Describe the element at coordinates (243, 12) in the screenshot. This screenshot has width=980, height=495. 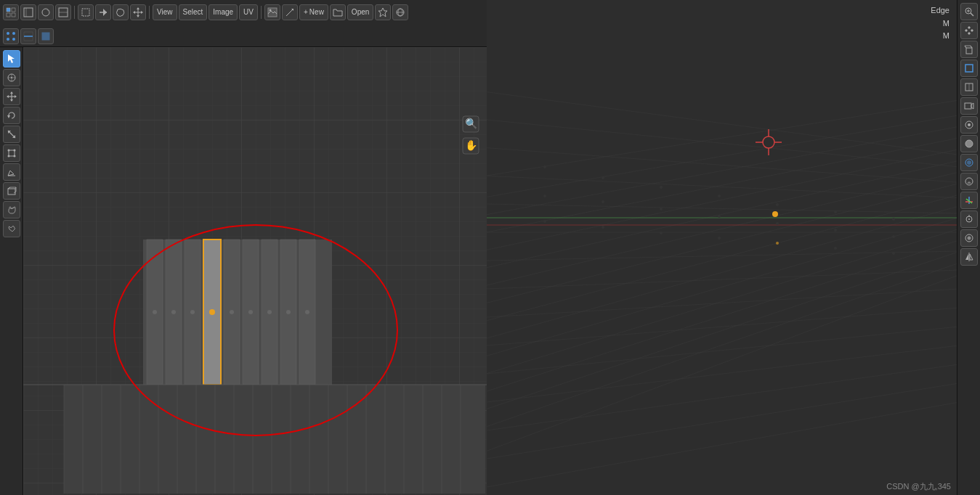
I see `toolbar-row1: View Select Image UV + New Open` at that location.